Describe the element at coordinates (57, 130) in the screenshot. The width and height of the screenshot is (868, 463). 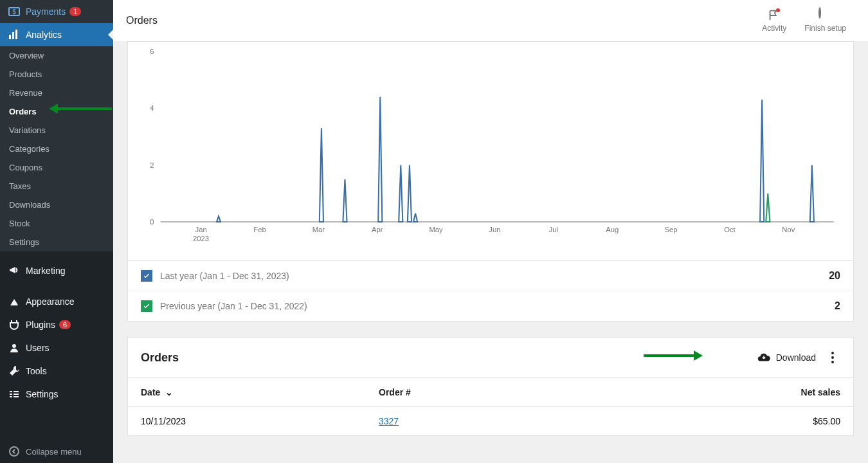
I see `submenu-variations: Variations` at that location.